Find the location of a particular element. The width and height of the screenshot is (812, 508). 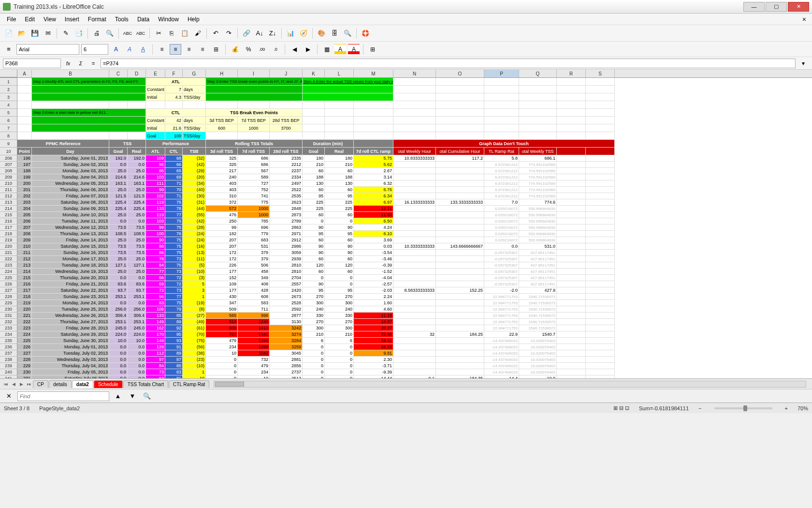

cell: 229 is located at coordinates (25, 366).